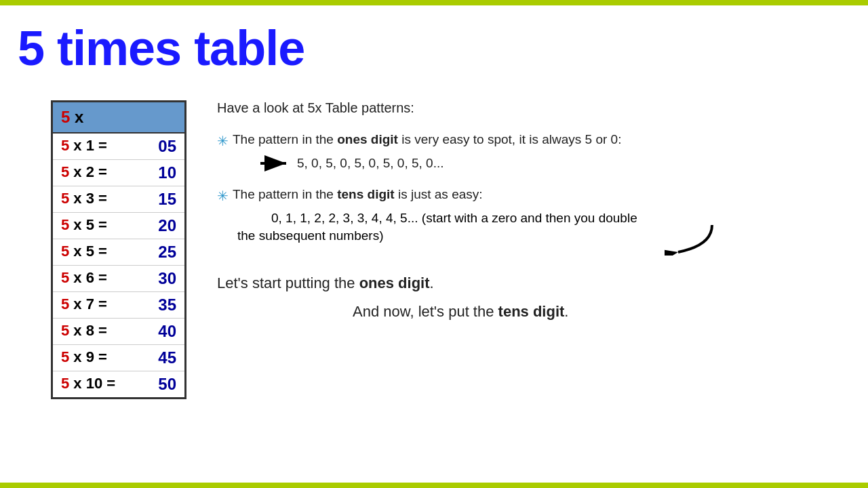 The width and height of the screenshot is (868, 488). What do you see at coordinates (529, 221) in the screenshot?
I see `pattern2-block: ✳ The pattern in the tens digit is just …` at bounding box center [529, 221].